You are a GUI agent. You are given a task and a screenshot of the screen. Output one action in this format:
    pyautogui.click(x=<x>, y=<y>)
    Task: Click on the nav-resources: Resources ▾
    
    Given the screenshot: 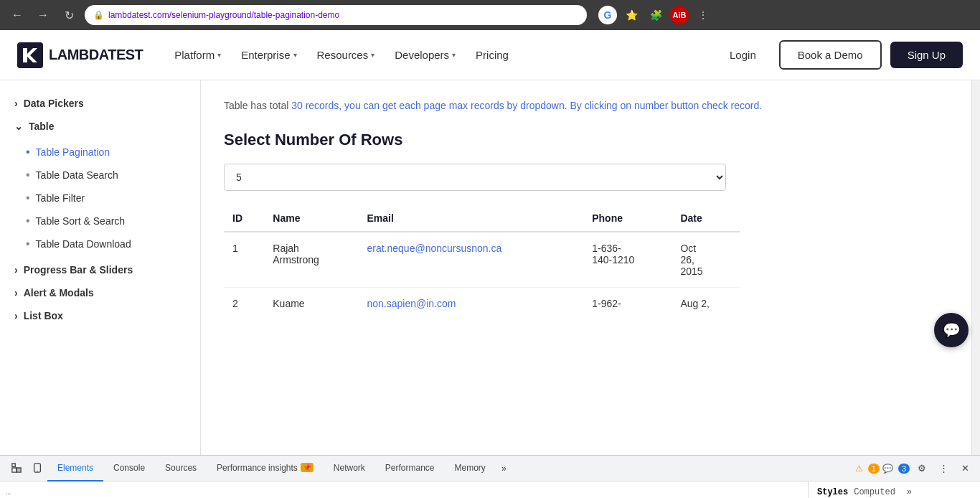 What is the action you would take?
    pyautogui.click(x=346, y=55)
    